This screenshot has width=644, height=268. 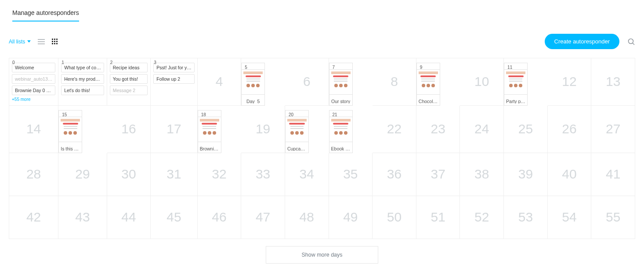 What do you see at coordinates (41, 42) in the screenshot?
I see `list-view-icon` at bounding box center [41, 42].